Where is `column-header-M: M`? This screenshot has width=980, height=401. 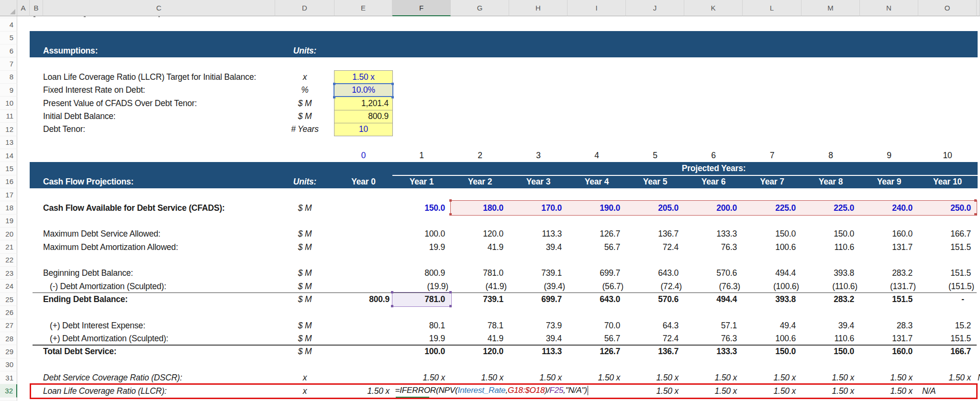 column-header-M: M is located at coordinates (831, 8).